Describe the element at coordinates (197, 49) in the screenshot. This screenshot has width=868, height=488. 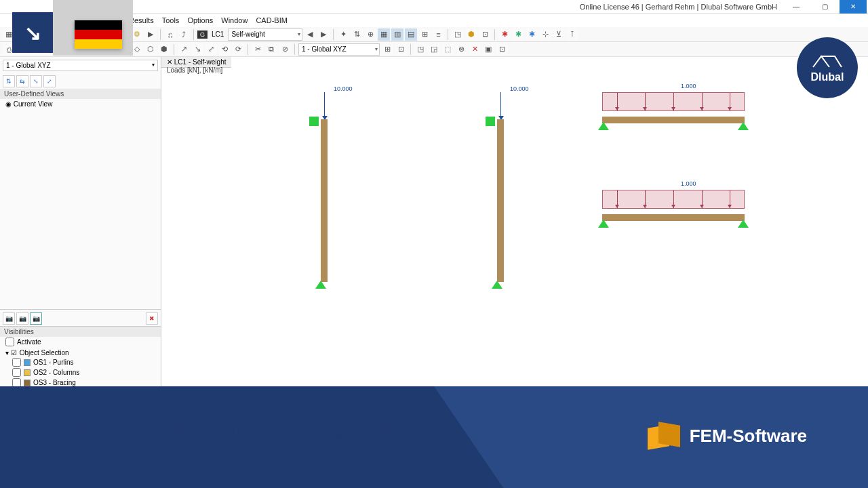
I see `tool-icon: ↘` at that location.